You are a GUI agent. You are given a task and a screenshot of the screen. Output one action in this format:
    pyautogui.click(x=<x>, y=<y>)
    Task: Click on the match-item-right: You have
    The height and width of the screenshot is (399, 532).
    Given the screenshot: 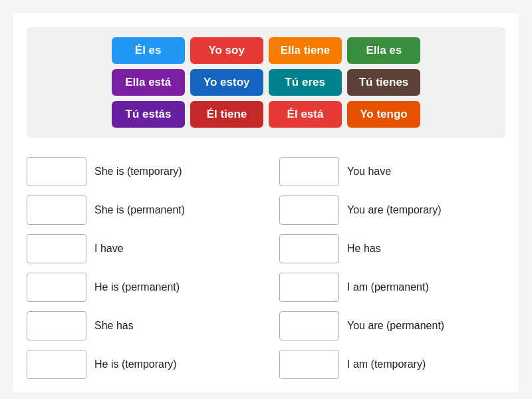 What is the action you would take?
    pyautogui.click(x=392, y=172)
    